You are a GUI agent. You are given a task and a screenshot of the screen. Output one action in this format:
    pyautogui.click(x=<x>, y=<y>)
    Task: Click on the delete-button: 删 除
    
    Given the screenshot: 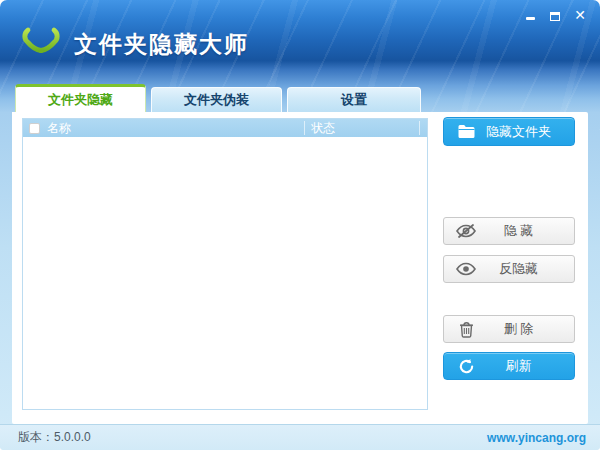 What is the action you would take?
    pyautogui.click(x=509, y=329)
    